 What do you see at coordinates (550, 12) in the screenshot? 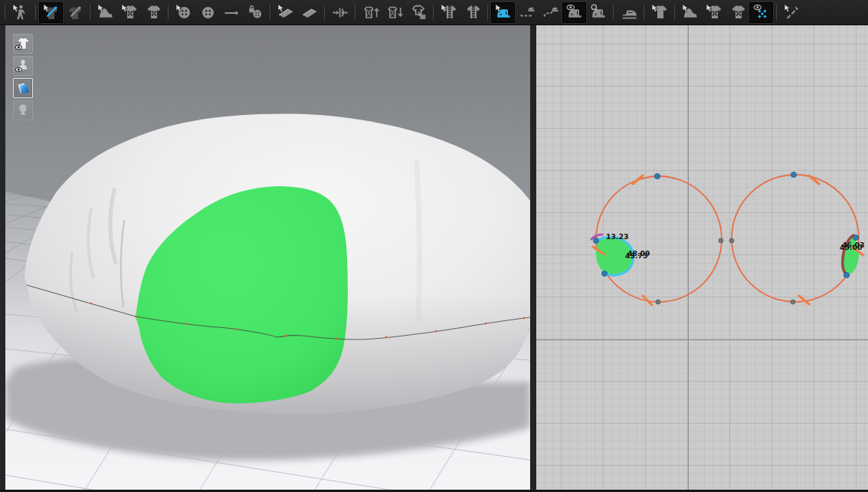
I see `free-sewing-button` at bounding box center [550, 12].